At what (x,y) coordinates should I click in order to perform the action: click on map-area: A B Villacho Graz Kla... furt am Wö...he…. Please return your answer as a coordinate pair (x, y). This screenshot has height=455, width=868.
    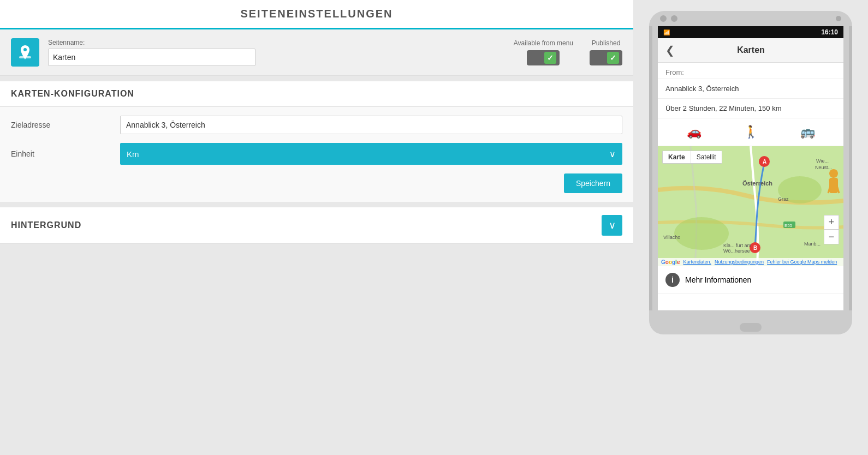
    Looking at the image, I should click on (751, 206).